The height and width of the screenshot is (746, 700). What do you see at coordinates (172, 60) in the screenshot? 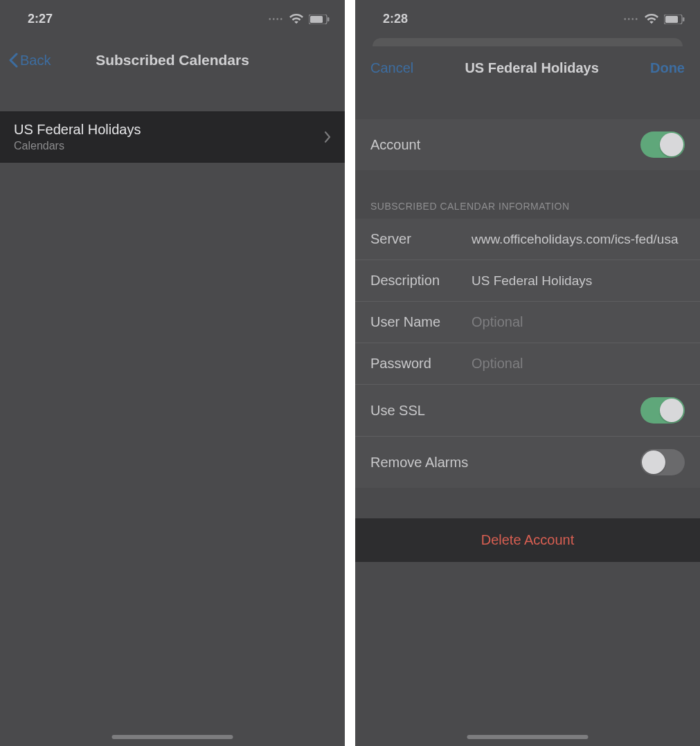
I see `nav-header: Back Subscribed Calendars` at bounding box center [172, 60].